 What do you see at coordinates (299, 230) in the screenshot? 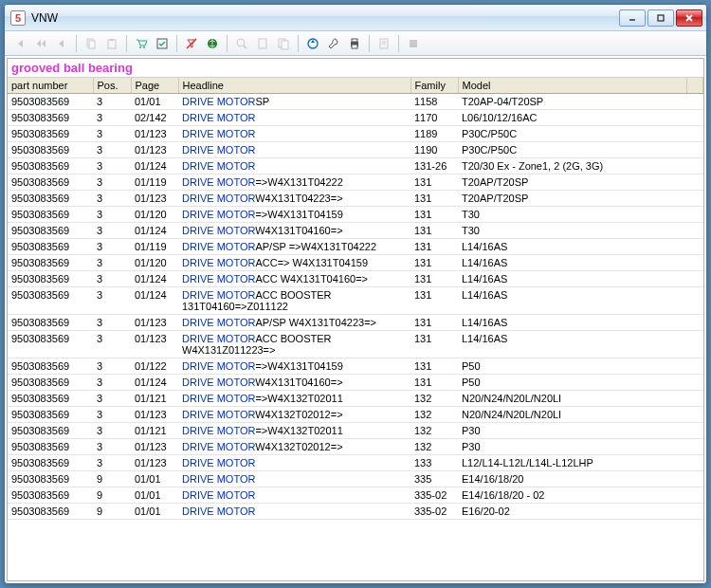
I see `headline-suffix: W4X131T04160=>` at bounding box center [299, 230].